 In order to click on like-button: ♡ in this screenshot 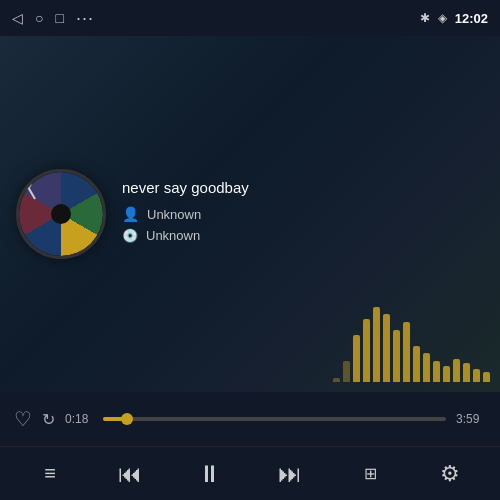, I will do `click(23, 419)`.